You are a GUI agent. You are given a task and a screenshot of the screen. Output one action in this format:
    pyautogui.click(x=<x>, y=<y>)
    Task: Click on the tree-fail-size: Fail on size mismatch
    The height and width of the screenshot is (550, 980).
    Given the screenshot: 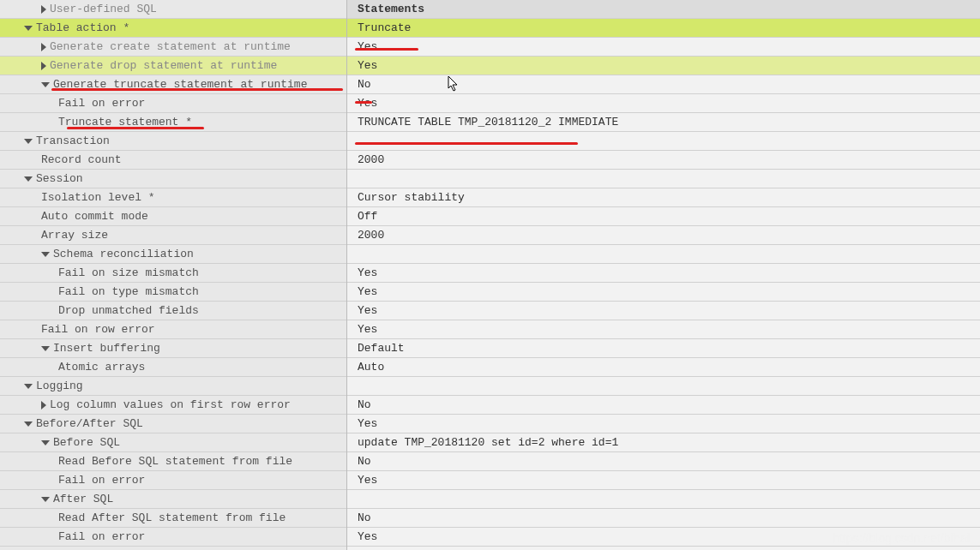 What is the action you would take?
    pyautogui.click(x=173, y=273)
    